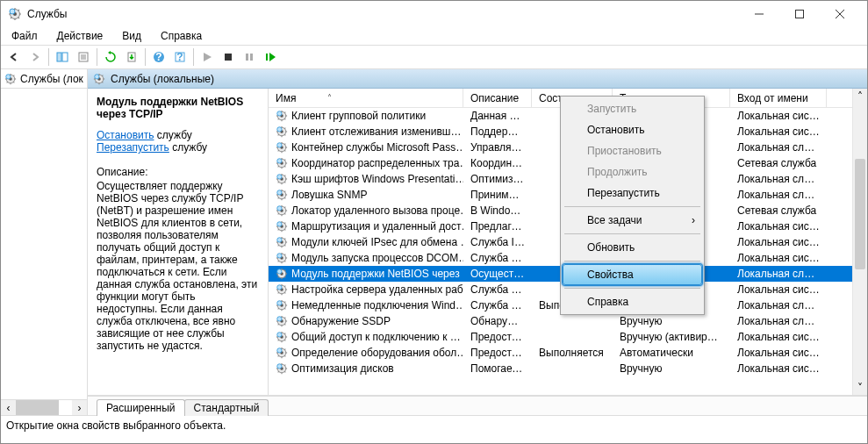 This screenshot has width=868, height=444. What do you see at coordinates (498, 258) in the screenshot?
I see `service-desc: Служба D…` at bounding box center [498, 258].